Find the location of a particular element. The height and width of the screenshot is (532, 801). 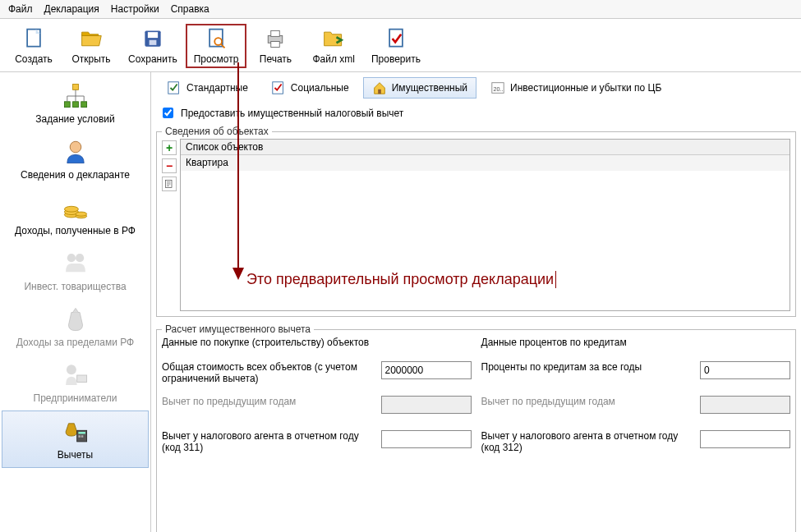

sidebar-item-entrepreneurs: Предприниматели is located at coordinates (76, 383).